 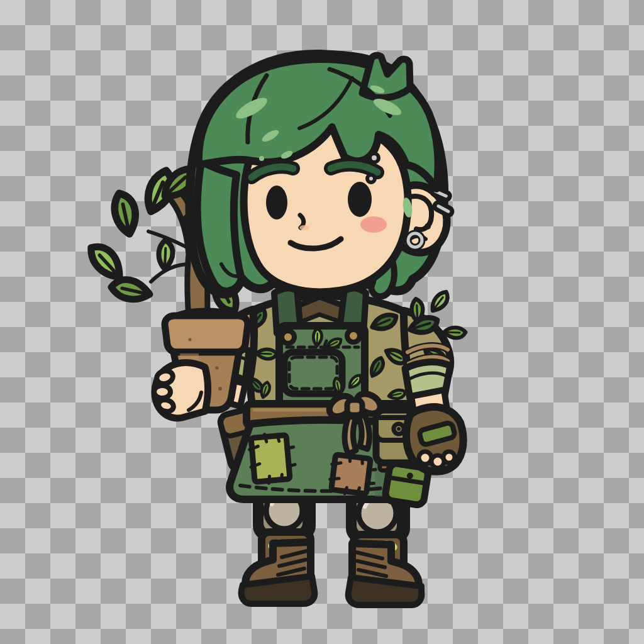 What do you see at coordinates (206, 334) in the screenshot?
I see `pot-rim` at bounding box center [206, 334].